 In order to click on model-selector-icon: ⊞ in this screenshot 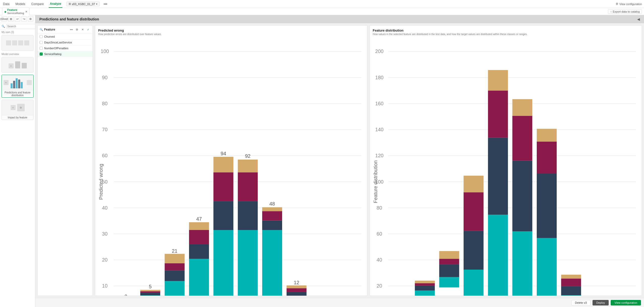, I will do `click(70, 4)`.